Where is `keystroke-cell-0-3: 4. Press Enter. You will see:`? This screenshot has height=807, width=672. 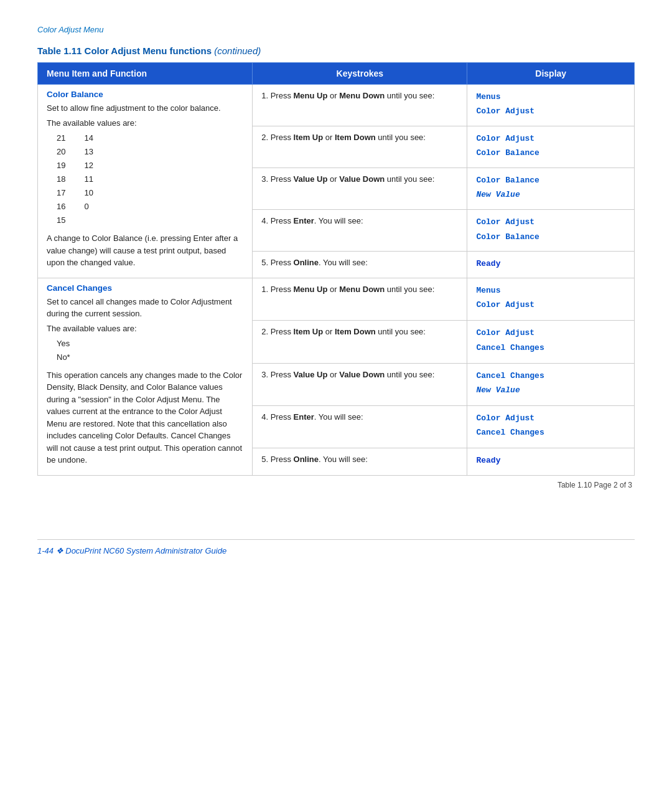 keystroke-cell-0-3: 4. Press Enter. You will see: is located at coordinates (360, 230).